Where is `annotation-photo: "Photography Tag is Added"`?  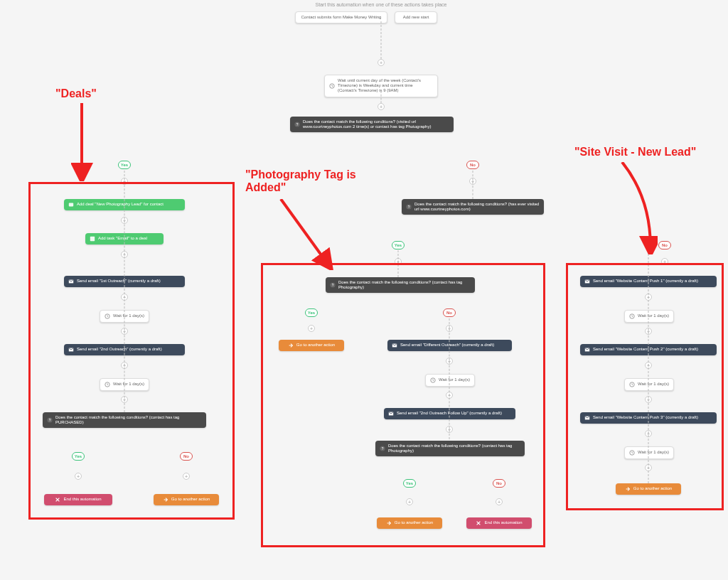 annotation-photo: "Photography Tag is Added" is located at coordinates (309, 181).